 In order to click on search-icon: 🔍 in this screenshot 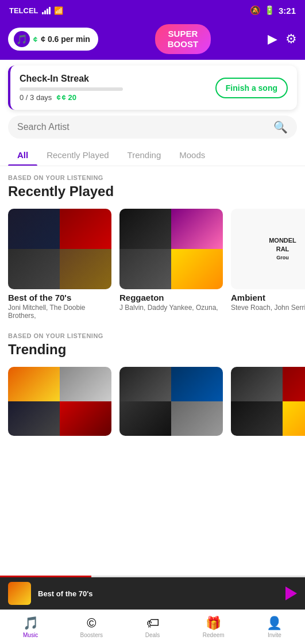, I will do `click(280, 127)`.